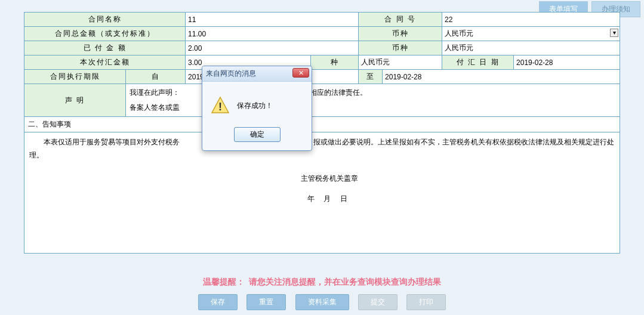  I want to click on stamp-label: 主管税务机关盖章, so click(322, 179).